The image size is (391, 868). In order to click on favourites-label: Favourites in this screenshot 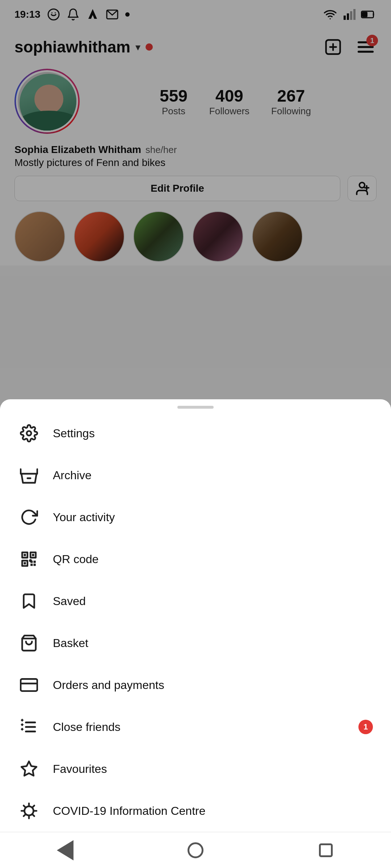, I will do `click(80, 769)`.